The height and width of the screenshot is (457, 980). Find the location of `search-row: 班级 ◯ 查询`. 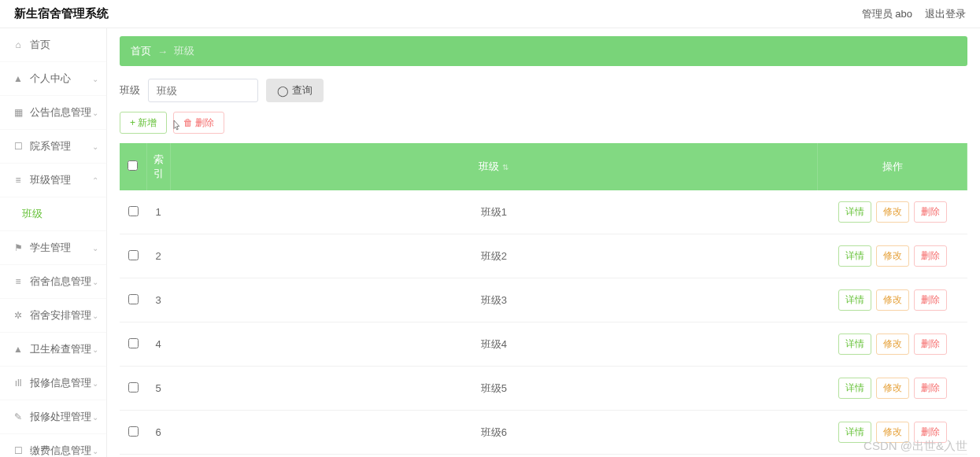

search-row: 班级 ◯ 查询 is located at coordinates (543, 90).